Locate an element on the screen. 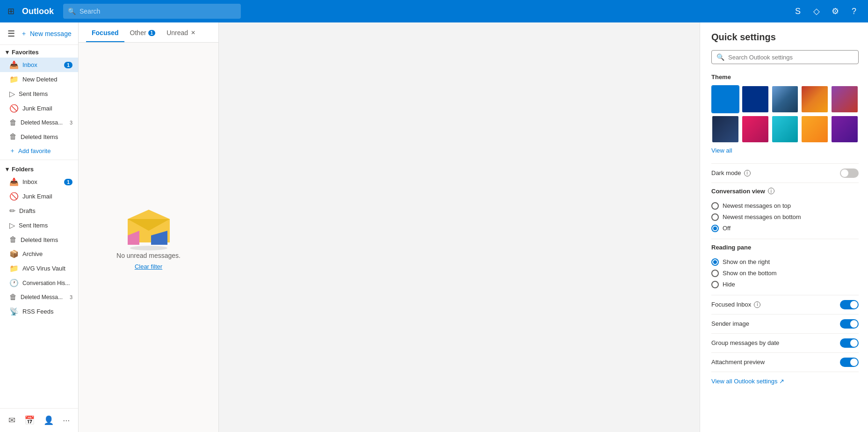  reading-pane-right: Show on the right is located at coordinates (785, 262).